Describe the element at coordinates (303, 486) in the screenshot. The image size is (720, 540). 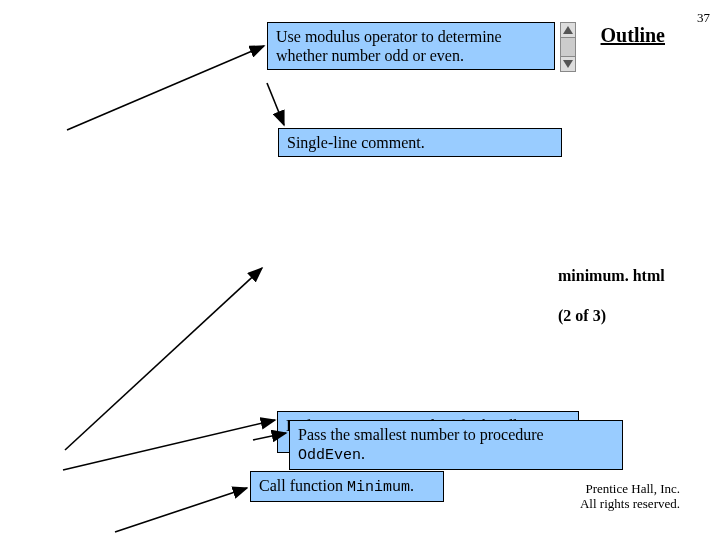
I see `callout-call-pre: Call function` at that location.